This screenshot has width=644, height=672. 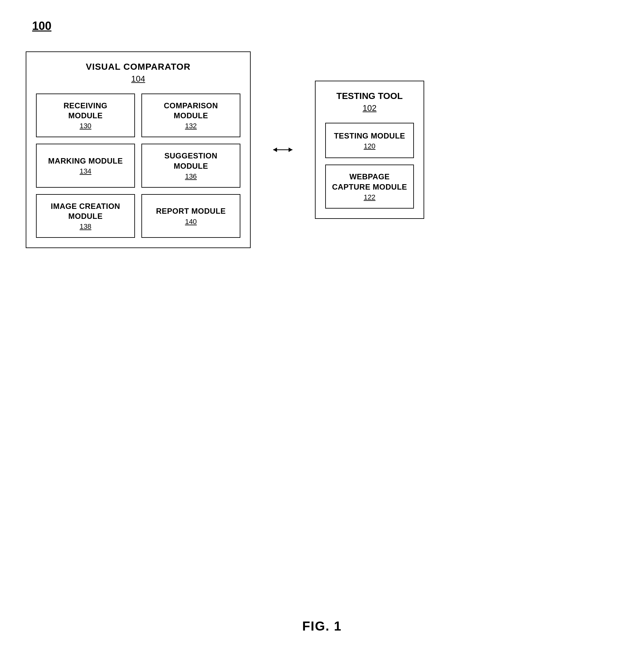 What do you see at coordinates (370, 108) in the screenshot?
I see `testing-tool-id: 102` at bounding box center [370, 108].